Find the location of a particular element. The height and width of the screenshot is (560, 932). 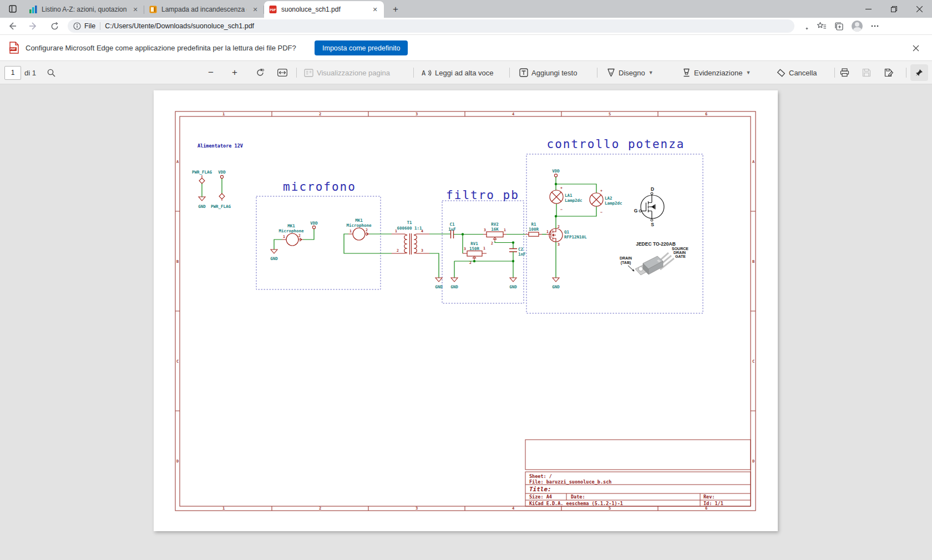

gnd-mic: GND is located at coordinates (274, 255).